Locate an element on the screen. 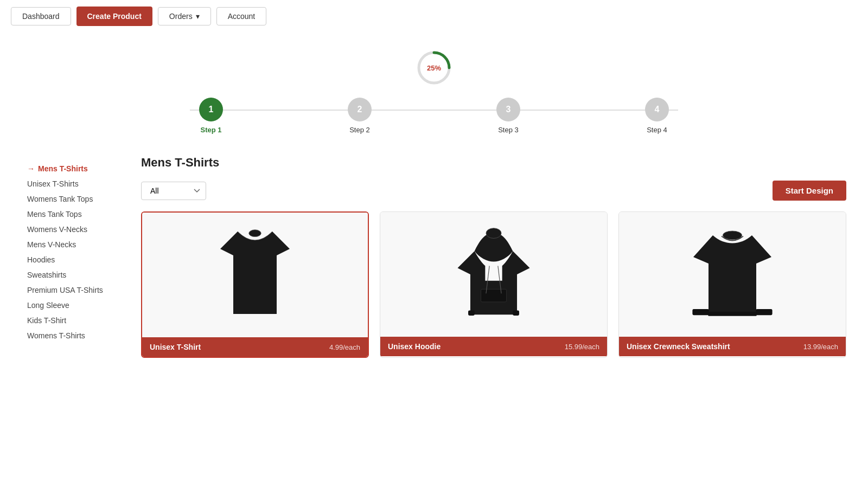  dashboard-button: Dashboard is located at coordinates (41, 16).